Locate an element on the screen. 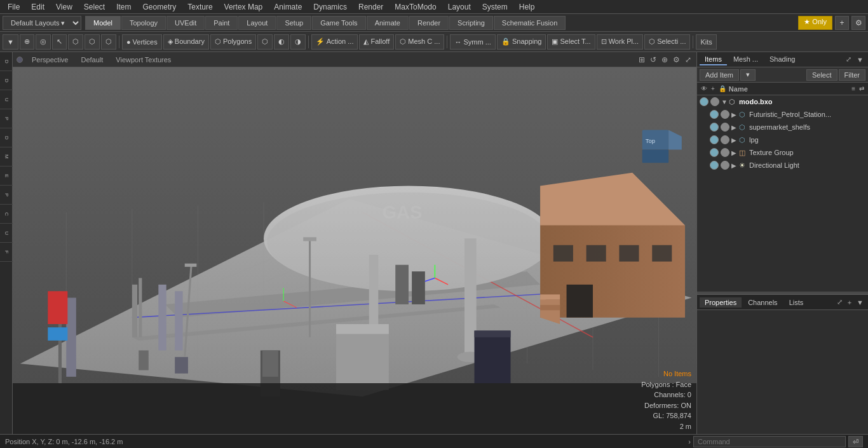 Image resolution: width=868 pixels, height=448 pixels. tab-properties: Properties is located at coordinates (721, 302).